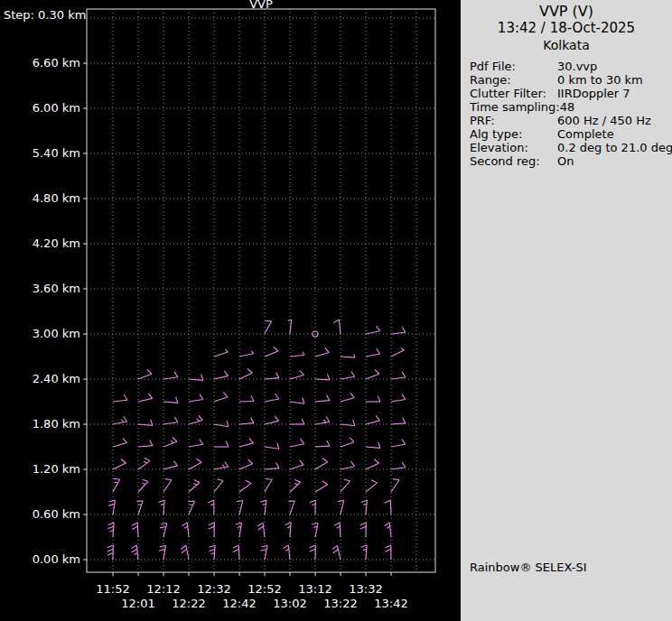 This screenshot has height=621, width=672. What do you see at coordinates (566, 29) in the screenshot?
I see `panel-datetime: 13:42 / 18-Oct-2025` at bounding box center [566, 29].